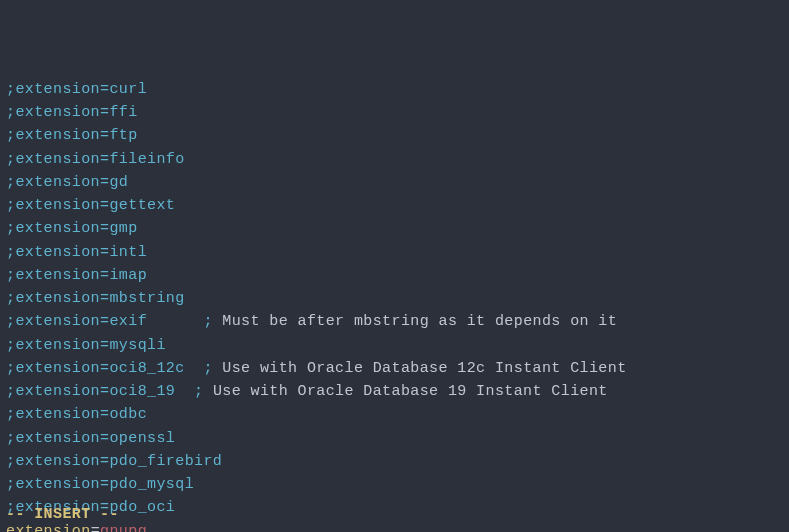  What do you see at coordinates (123, 136) in the screenshot?
I see `ini-value: ftp` at bounding box center [123, 136].